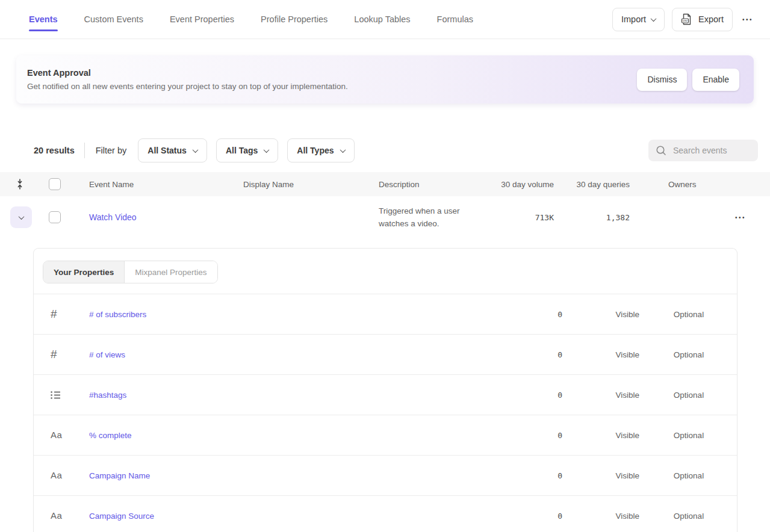 This screenshot has width=770, height=532. Describe the element at coordinates (596, 218) in the screenshot. I see `event-30-day-queries: 1,382` at that location.